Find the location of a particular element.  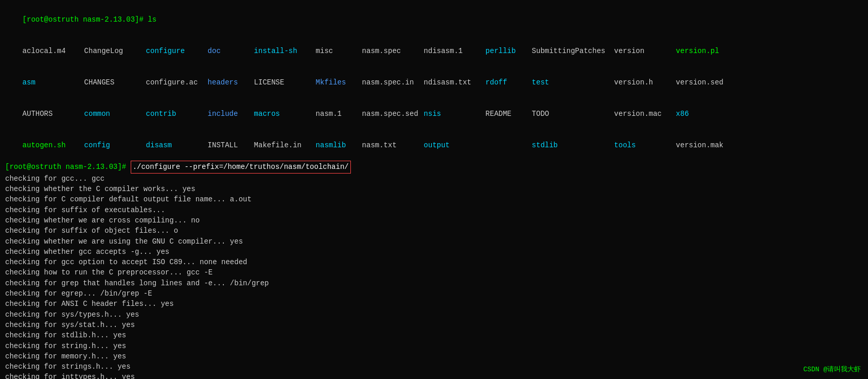

checking-line: checking for sys/types.h... yes is located at coordinates (434, 315).